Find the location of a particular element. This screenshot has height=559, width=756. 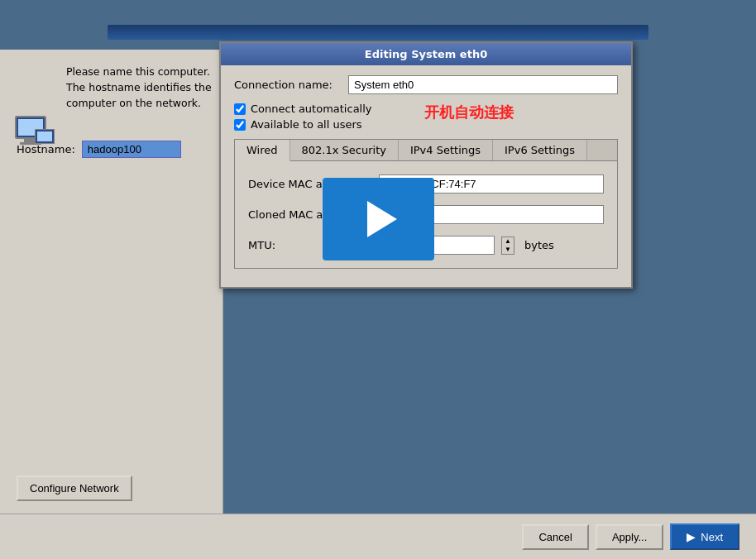

mtu-spinner: ▲ ▼ is located at coordinates (508, 246).